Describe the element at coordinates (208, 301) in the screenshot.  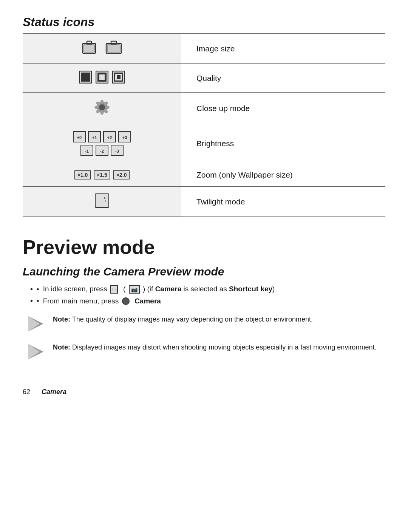
I see `list-item: • From main menu, press Camera` at that location.